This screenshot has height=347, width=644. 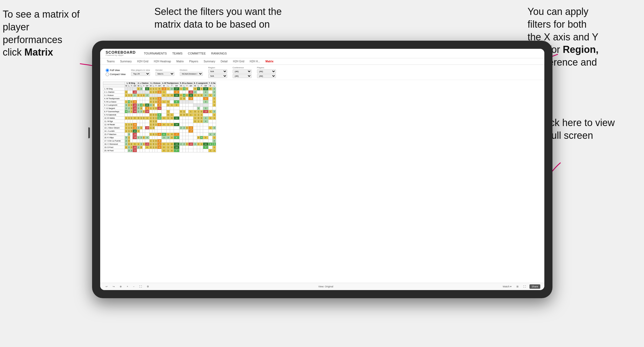 What do you see at coordinates (518, 287) in the screenshot?
I see `layout-button: ⊞` at bounding box center [518, 287].